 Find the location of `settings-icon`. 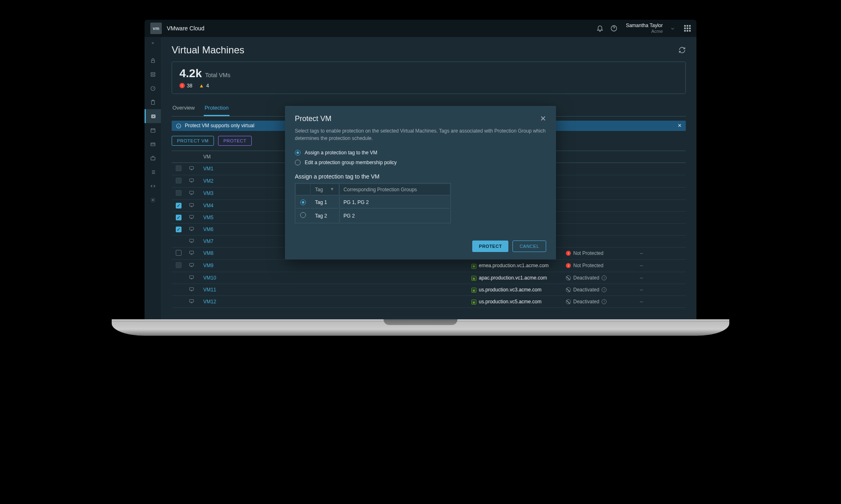

settings-icon is located at coordinates (153, 200).